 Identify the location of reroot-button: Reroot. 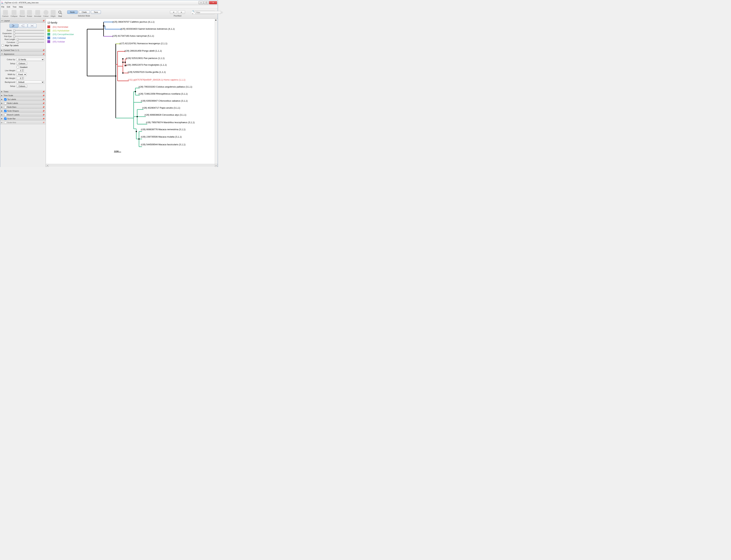
(22, 14).